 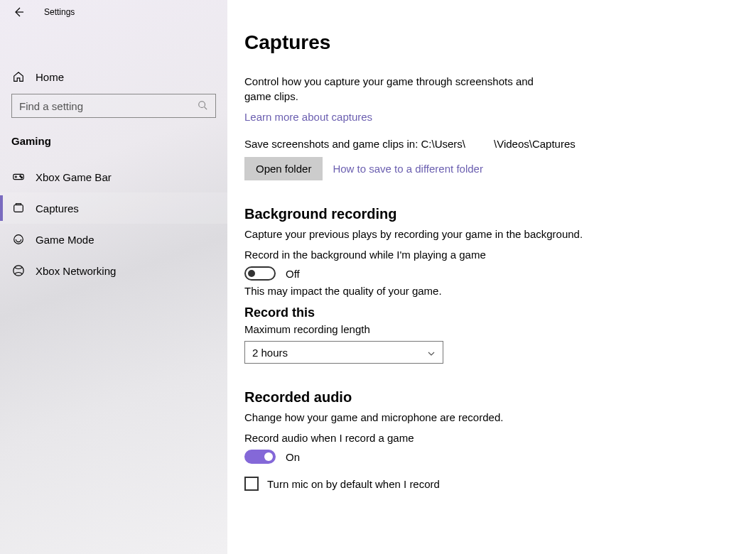 What do you see at coordinates (429, 291) in the screenshot?
I see `bg-recording-note: This may impact the quality of your game…` at bounding box center [429, 291].